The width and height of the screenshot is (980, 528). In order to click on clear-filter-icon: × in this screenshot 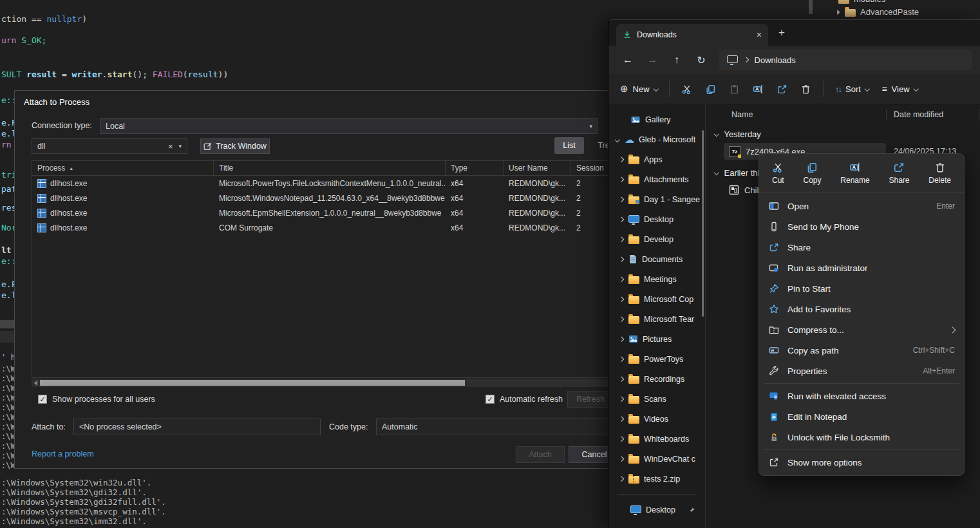, I will do `click(171, 147)`.